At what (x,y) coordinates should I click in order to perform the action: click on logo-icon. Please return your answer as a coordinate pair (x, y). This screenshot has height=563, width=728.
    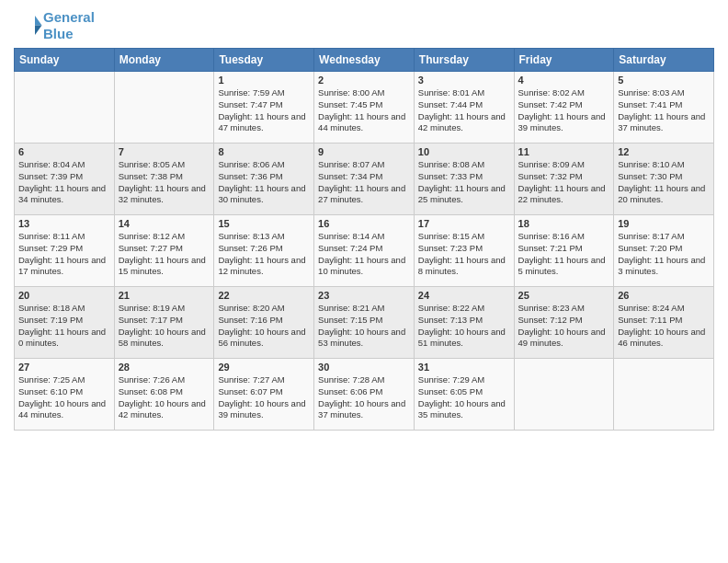
    Looking at the image, I should click on (29, 24).